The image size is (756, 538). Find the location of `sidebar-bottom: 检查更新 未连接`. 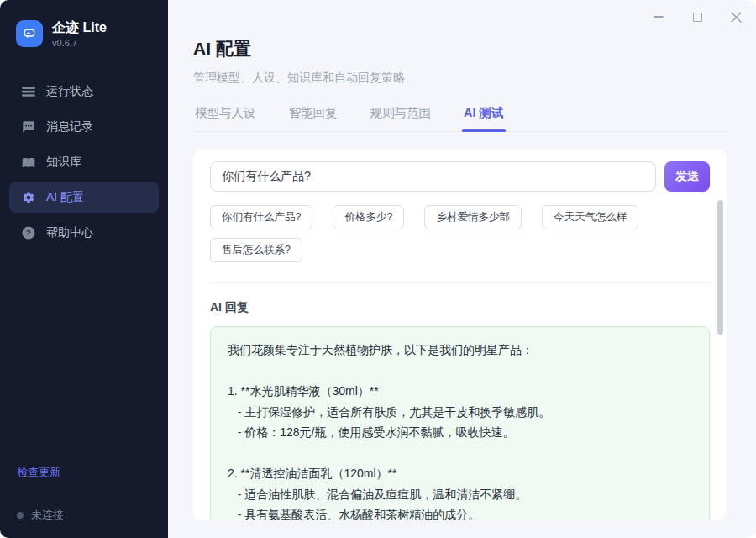

sidebar-bottom: 检查更新 未连接 is located at coordinates (84, 501).